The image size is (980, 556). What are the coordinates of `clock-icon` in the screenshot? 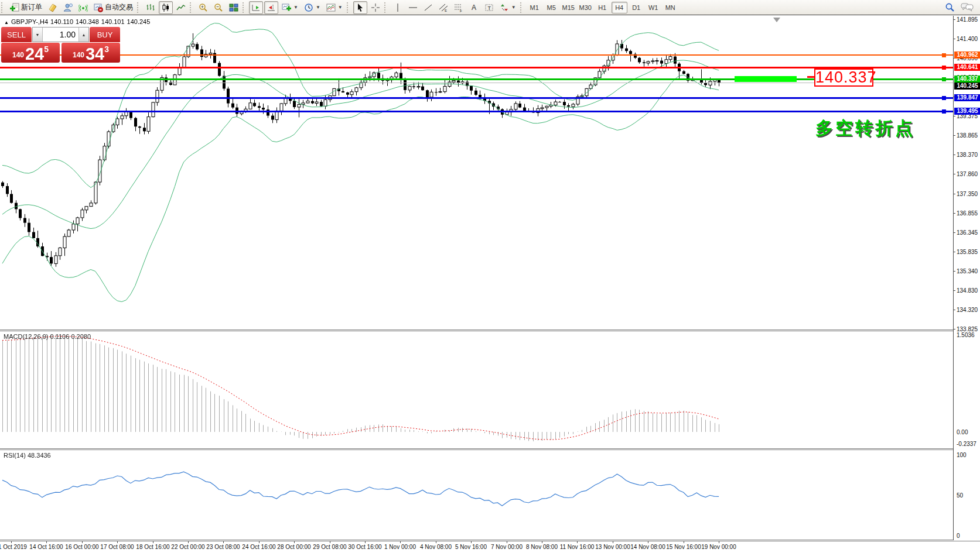 It's located at (309, 8).